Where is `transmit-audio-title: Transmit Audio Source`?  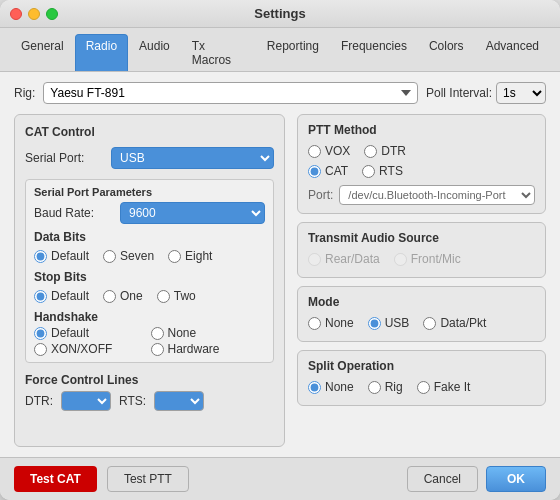 transmit-audio-title: Transmit Audio Source is located at coordinates (422, 238).